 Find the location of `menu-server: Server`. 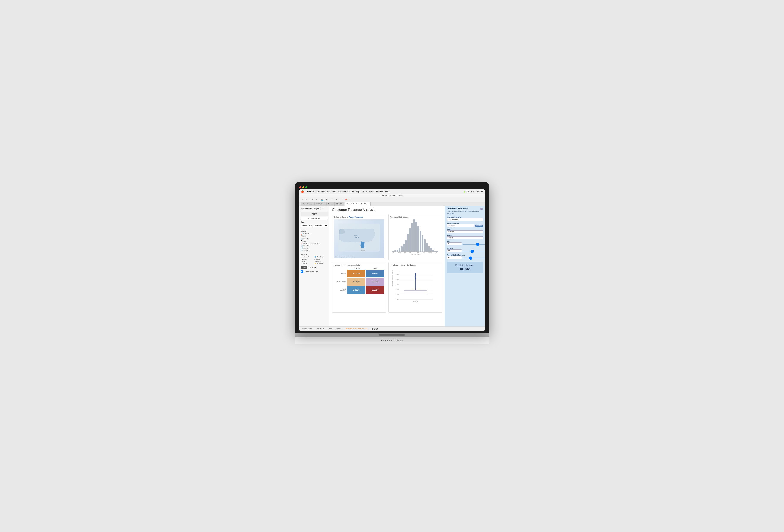

menu-server: Server is located at coordinates (372, 192).